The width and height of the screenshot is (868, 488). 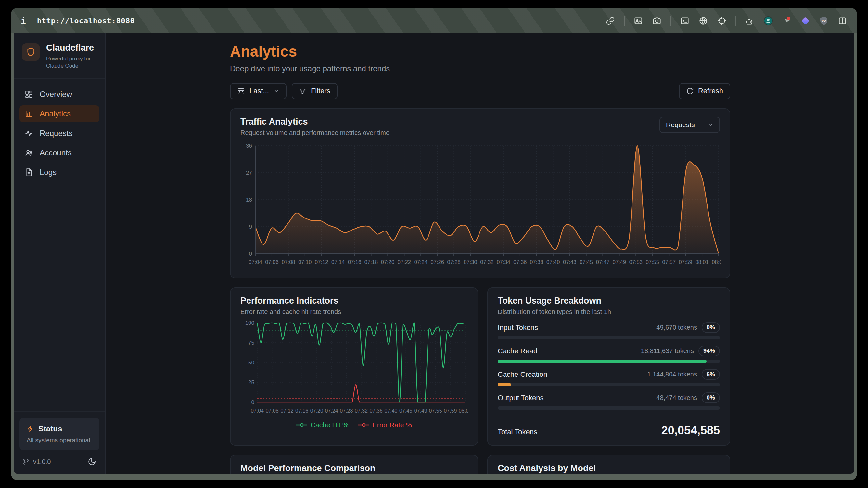 I want to click on traffic-card-title: Traffic Analytics, so click(x=315, y=122).